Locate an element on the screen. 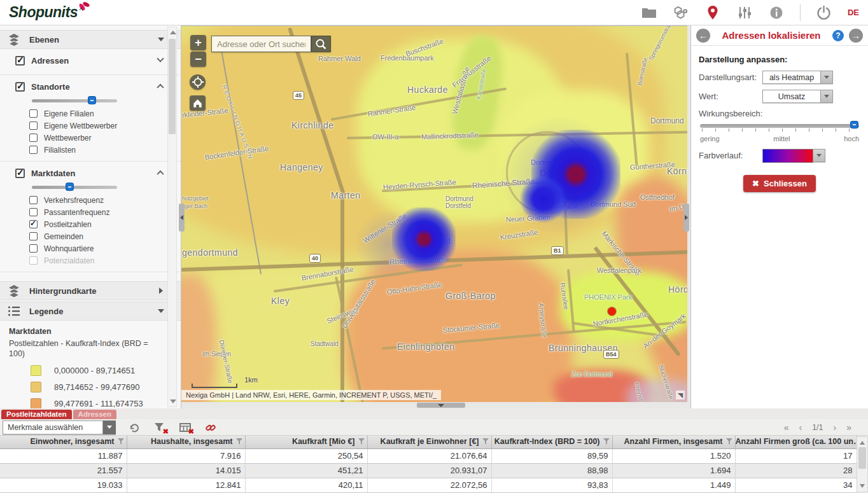 The width and height of the screenshot is (868, 493). table-row: 21.55714.015451,2120.931,0788,981.69428 is located at coordinates (428, 471).